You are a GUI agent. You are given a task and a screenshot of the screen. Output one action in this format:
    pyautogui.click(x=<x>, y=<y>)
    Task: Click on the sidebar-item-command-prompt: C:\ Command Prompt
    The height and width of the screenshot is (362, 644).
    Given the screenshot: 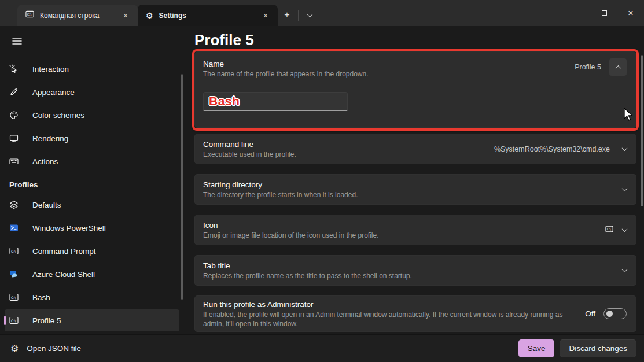 What is the action you would take?
    pyautogui.click(x=92, y=251)
    